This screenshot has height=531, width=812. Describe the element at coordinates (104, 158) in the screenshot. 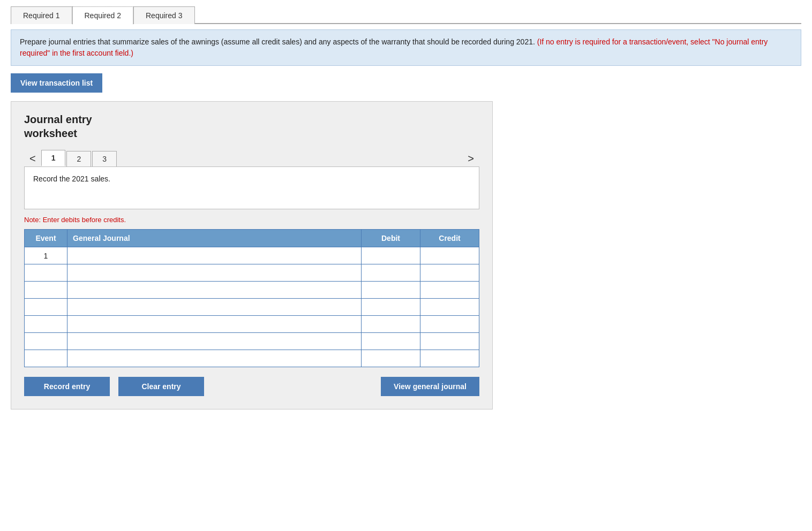

I see `ws-tab-3: 3` at that location.